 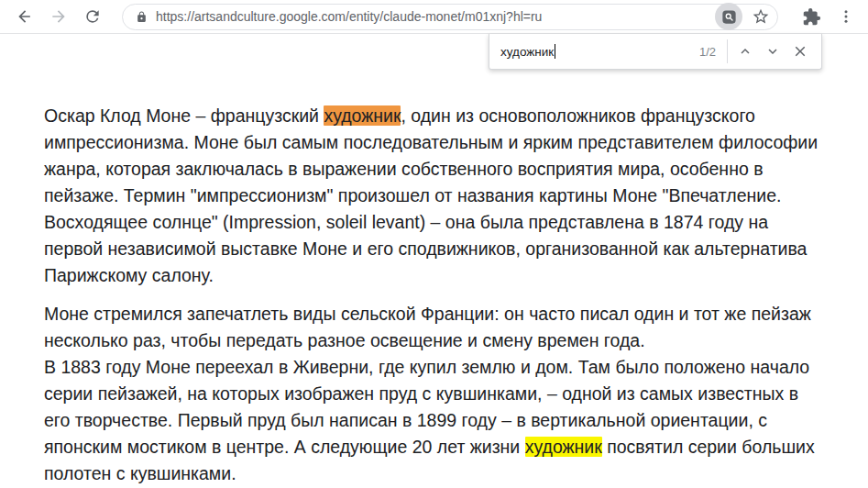 What do you see at coordinates (761, 17) in the screenshot?
I see `star-outline-icon` at bounding box center [761, 17].